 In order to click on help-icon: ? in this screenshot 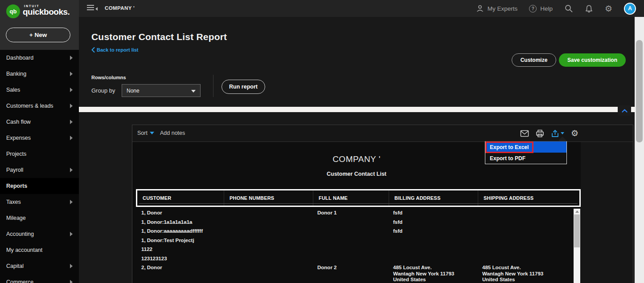, I will do `click(533, 9)`.